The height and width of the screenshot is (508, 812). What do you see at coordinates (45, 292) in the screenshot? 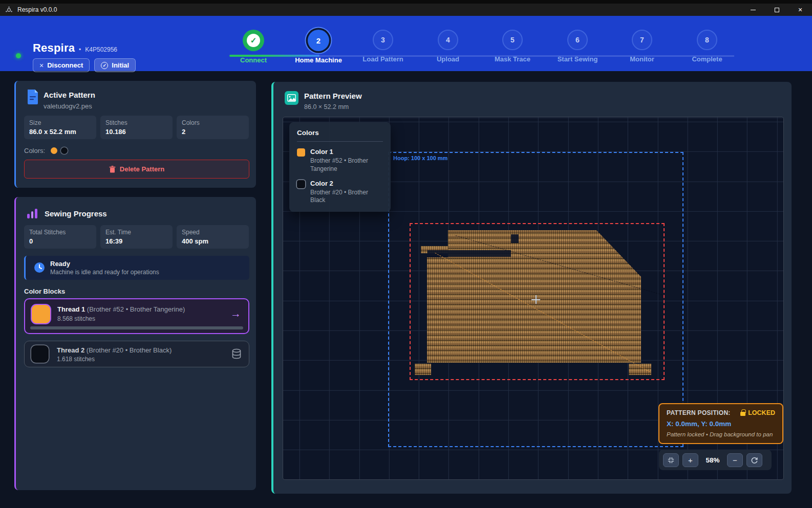
I see `color-blocks-label: Color Blocks` at bounding box center [45, 292].